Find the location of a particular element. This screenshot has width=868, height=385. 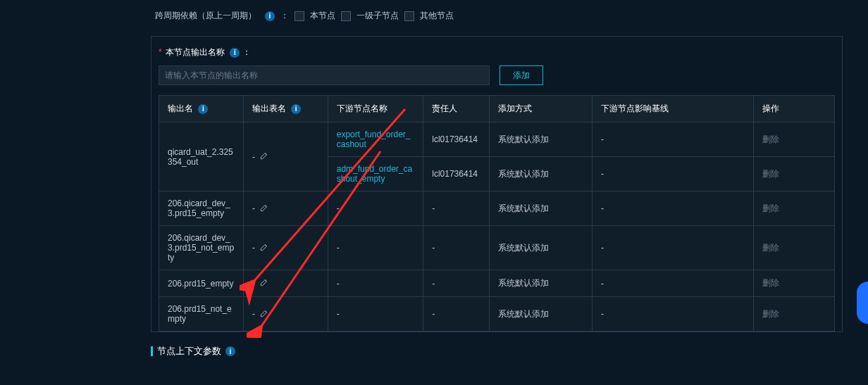

output-name-input is located at coordinates (324, 75).